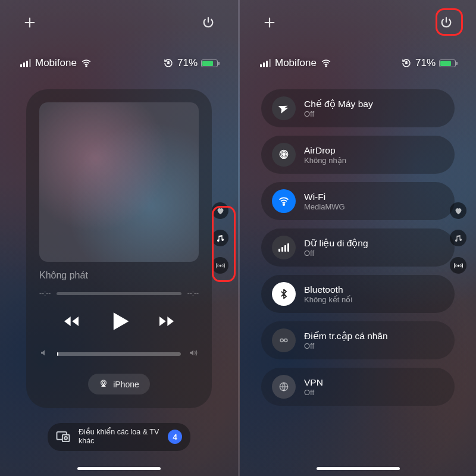  Describe the element at coordinates (119, 354) in the screenshot. I see `volume-slider` at that location.